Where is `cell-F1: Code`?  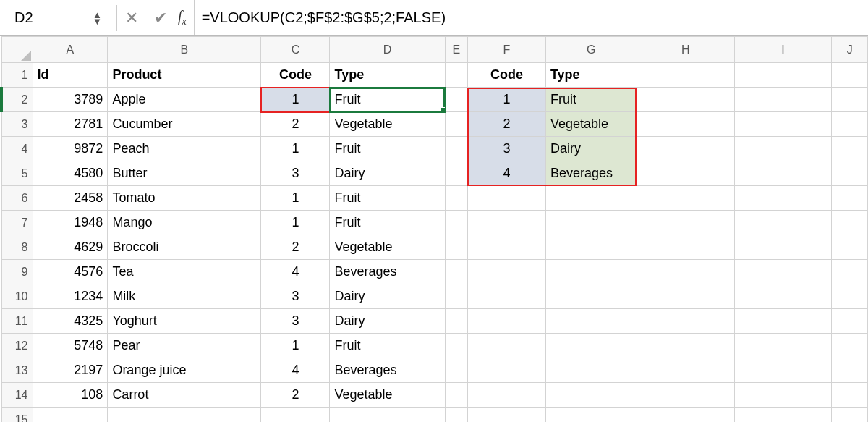 cell-F1: Code is located at coordinates (506, 75).